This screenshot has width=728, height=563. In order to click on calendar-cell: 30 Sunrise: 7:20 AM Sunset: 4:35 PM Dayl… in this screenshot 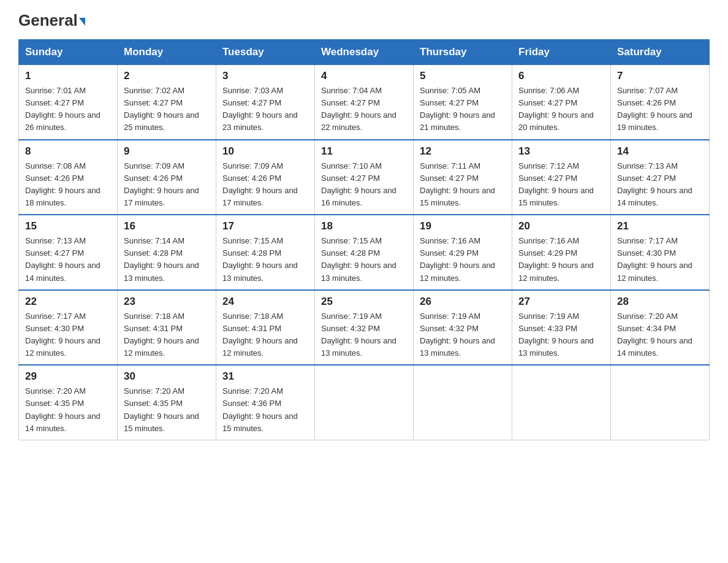, I will do `click(167, 402)`.